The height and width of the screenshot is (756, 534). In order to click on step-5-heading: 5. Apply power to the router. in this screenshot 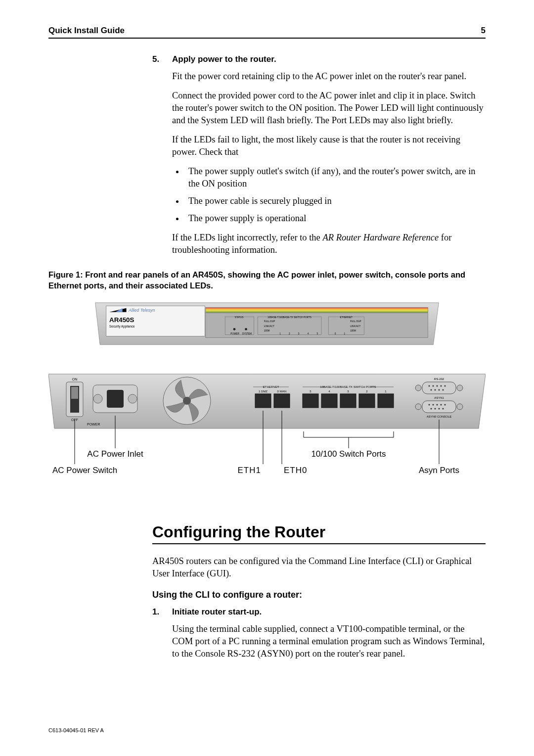, I will do `click(319, 59)`.